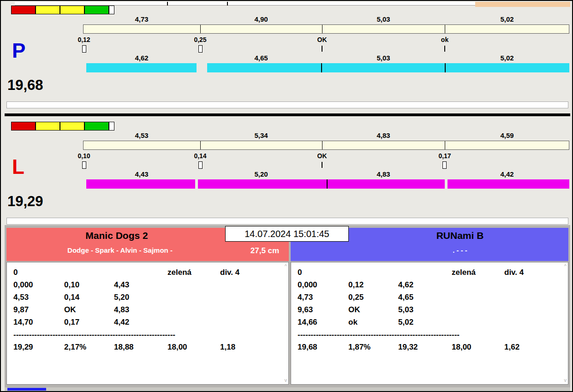 The width and height of the screenshot is (573, 392). Describe the element at coordinates (326, 174) in the screenshot. I see `lane-l-run-times: 4,43 5,20 4,83 4,42` at that location.